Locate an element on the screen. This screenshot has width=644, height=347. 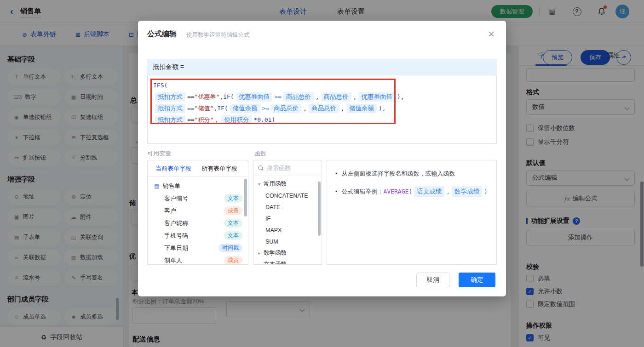
function-group-label: 数学函数 is located at coordinates (275, 253).